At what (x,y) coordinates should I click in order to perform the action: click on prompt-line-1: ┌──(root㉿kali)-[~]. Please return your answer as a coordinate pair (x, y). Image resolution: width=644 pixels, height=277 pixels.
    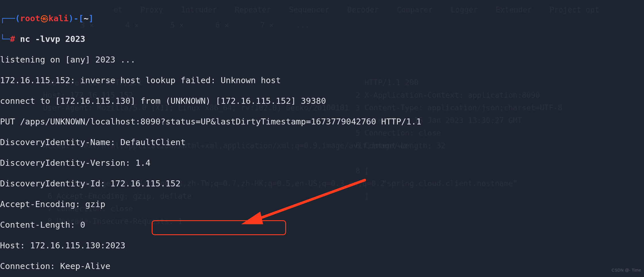
    Looking at the image, I should click on (322, 18).